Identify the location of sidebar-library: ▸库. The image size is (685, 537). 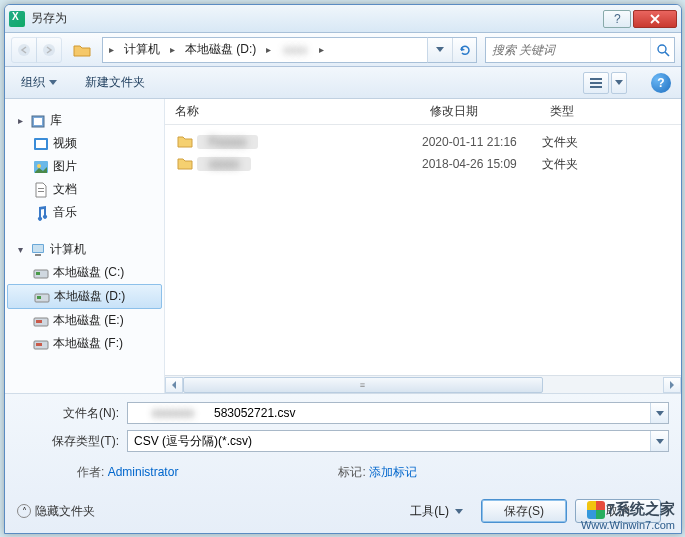
(84, 120).